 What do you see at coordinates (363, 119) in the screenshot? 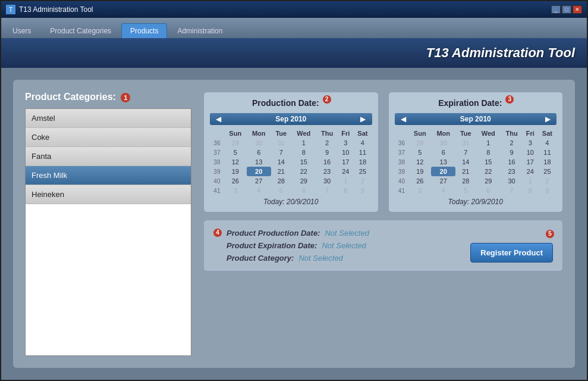
I see `production-next-button: ▶` at bounding box center [363, 119].